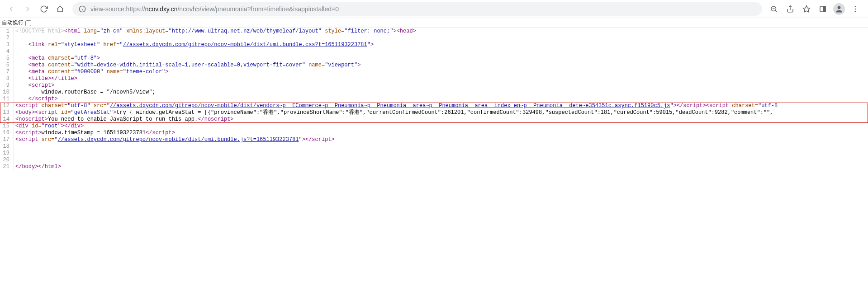  I want to click on info-icon, so click(82, 9).